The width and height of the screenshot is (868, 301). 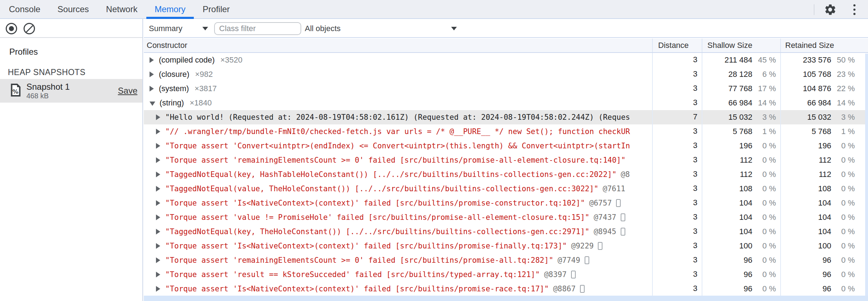 I want to click on table-row: "Torque assert 'result == kStoreSucceded…, so click(x=506, y=275).